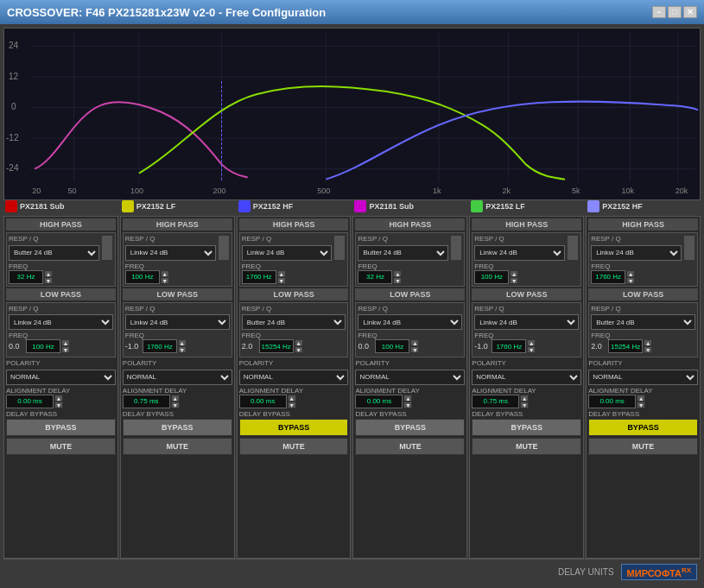 The width and height of the screenshot is (704, 588). I want to click on ch4-lp-freq-down: ▼, so click(415, 350).